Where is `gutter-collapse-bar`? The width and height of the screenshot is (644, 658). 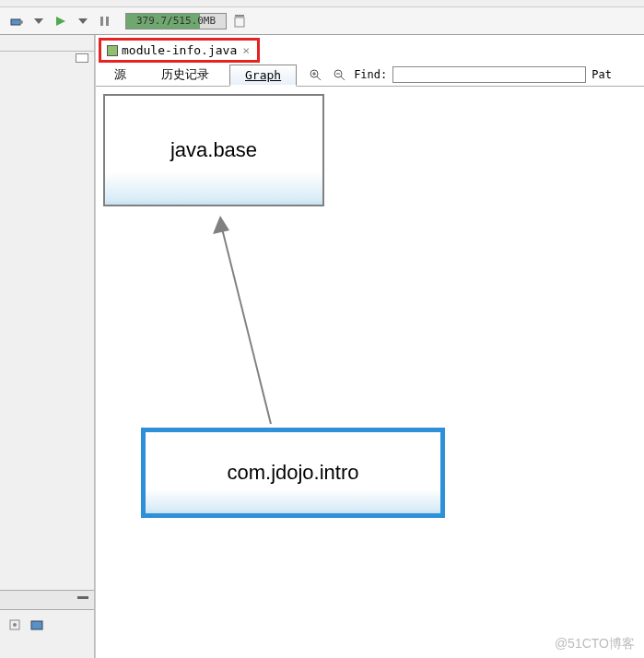
gutter-collapse-bar is located at coordinates (47, 600).